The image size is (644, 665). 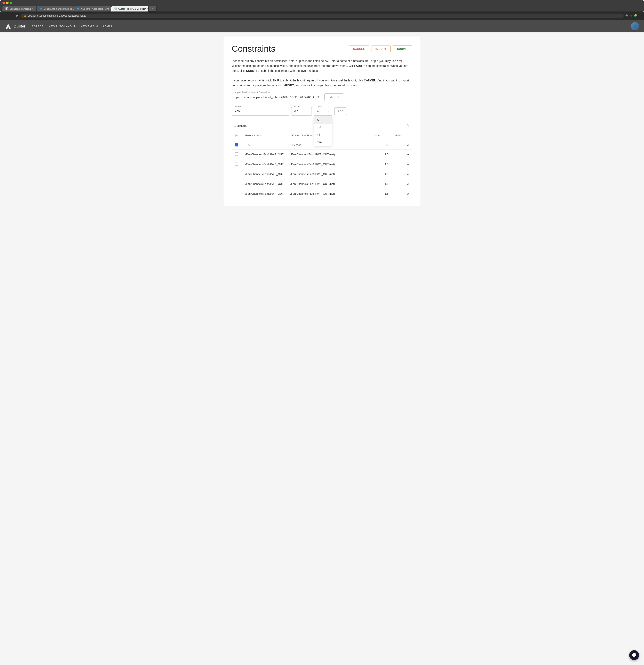 I want to click on units-dropdown: A mA mil mm, so click(x=323, y=131).